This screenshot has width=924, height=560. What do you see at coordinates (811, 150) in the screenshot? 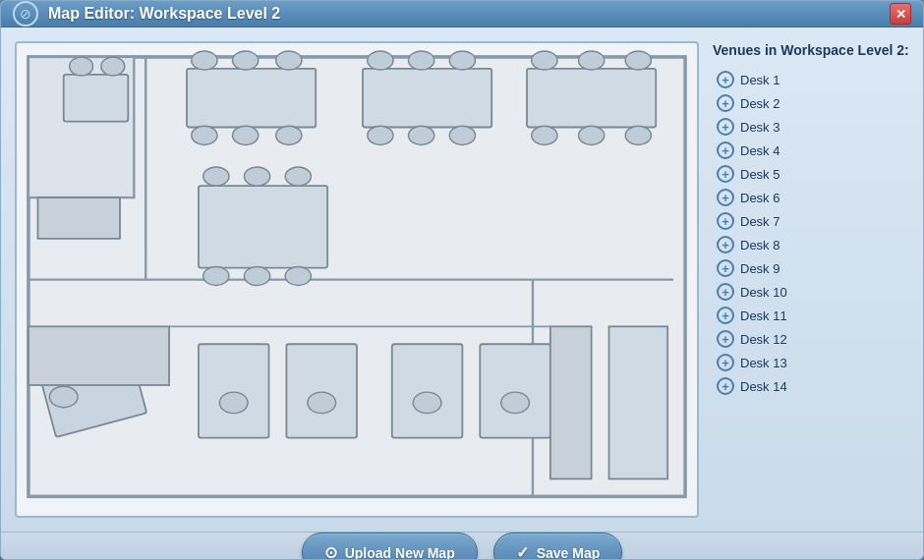
I see `venue-item: +Desk 4` at bounding box center [811, 150].